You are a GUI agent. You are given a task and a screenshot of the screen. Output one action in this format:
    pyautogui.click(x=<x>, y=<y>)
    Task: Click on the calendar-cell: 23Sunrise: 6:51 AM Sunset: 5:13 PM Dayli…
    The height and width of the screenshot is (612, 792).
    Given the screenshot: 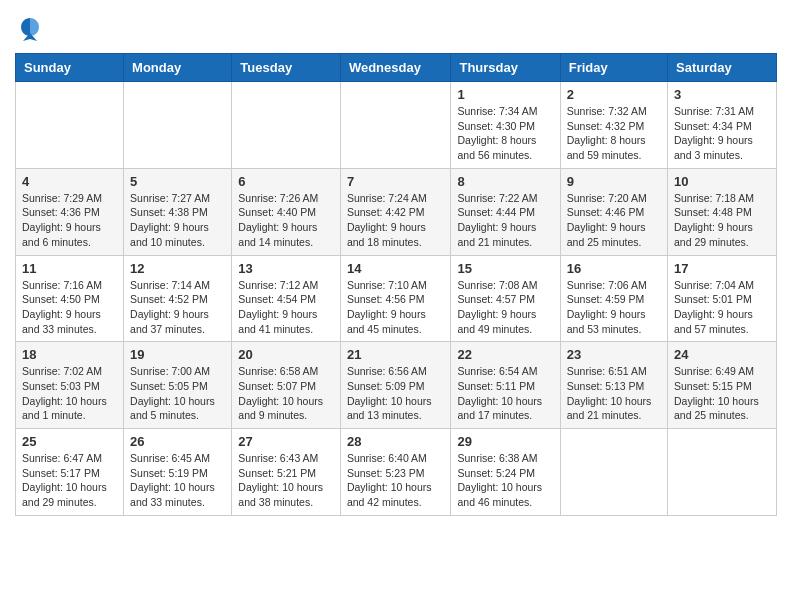 What is the action you would take?
    pyautogui.click(x=614, y=386)
    